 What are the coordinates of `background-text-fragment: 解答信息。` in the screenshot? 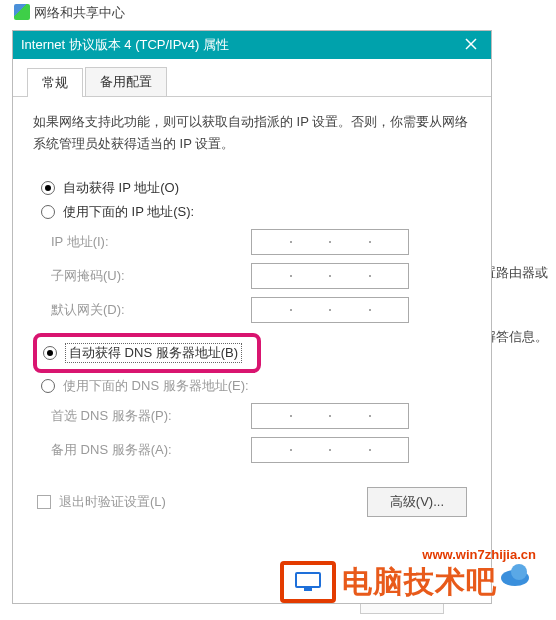 It's located at (516, 337).